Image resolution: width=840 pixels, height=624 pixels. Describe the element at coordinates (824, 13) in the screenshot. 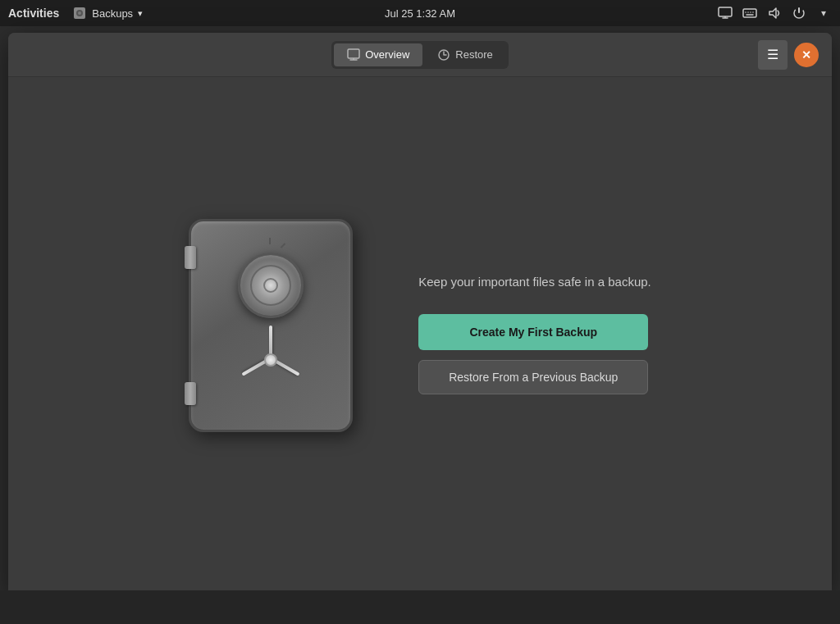

I see `system-menu-arrow-icon: ▾` at that location.